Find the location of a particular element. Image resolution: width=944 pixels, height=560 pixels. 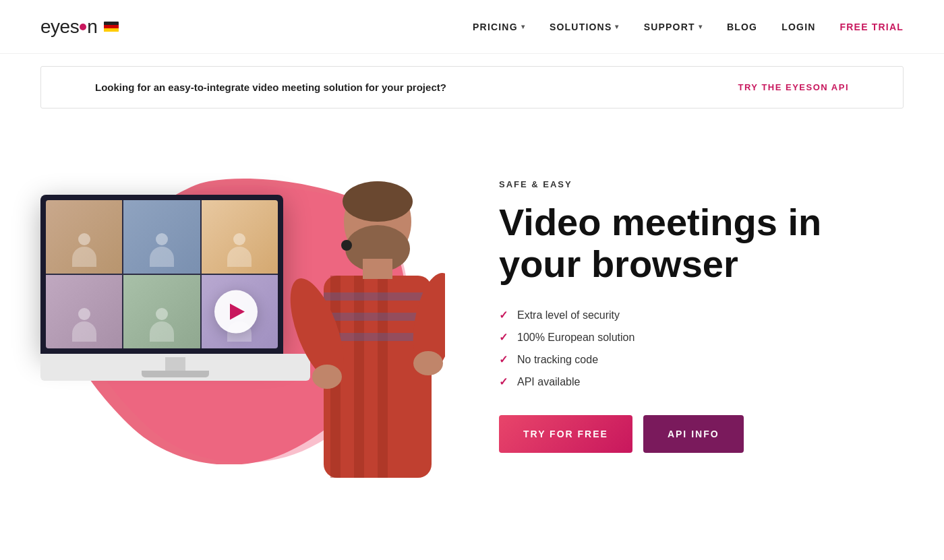

german-flag-icon is located at coordinates (111, 27).